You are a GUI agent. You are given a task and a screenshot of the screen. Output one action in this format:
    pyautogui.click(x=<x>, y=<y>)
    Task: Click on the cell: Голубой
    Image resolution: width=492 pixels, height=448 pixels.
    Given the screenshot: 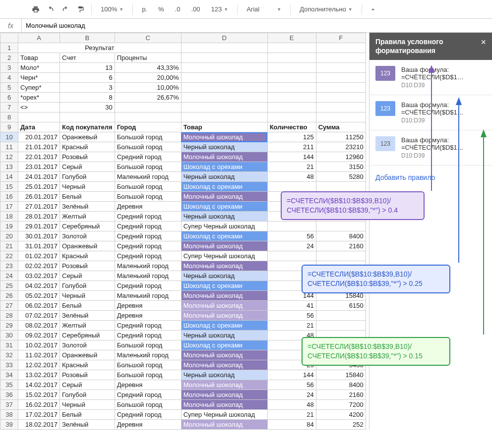 What is the action you would take?
    pyautogui.click(x=87, y=395)
    